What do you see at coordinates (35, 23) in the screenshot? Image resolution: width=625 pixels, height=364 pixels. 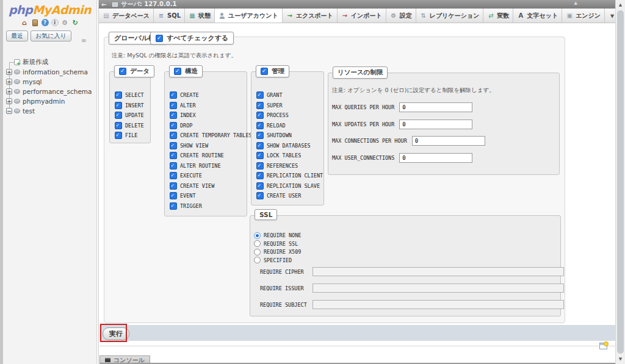 I see `logout-icon` at bounding box center [35, 23].